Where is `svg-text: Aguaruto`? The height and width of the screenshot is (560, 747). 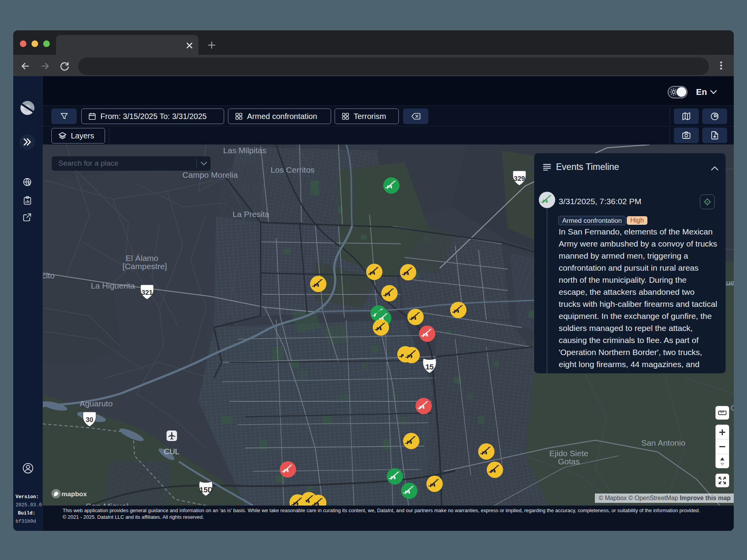
svg-text: Aguaruto is located at coordinates (96, 404).